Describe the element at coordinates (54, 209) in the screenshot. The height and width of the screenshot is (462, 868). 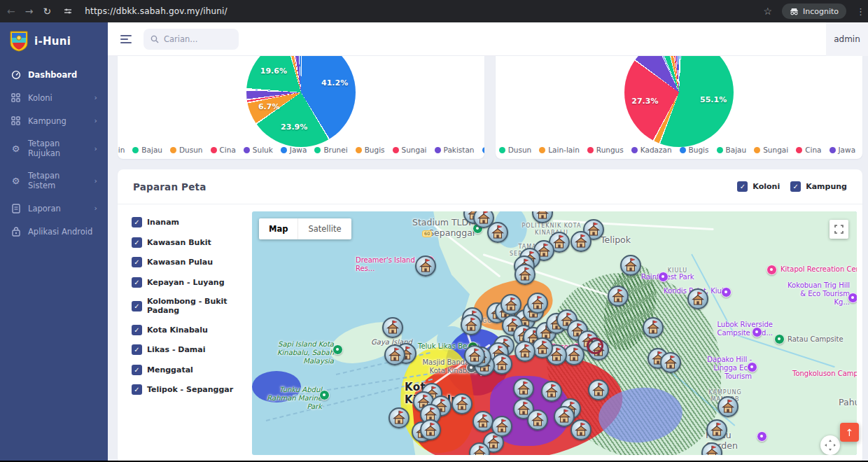
I see `sidebar-item-laporan: Laporan›` at that location.